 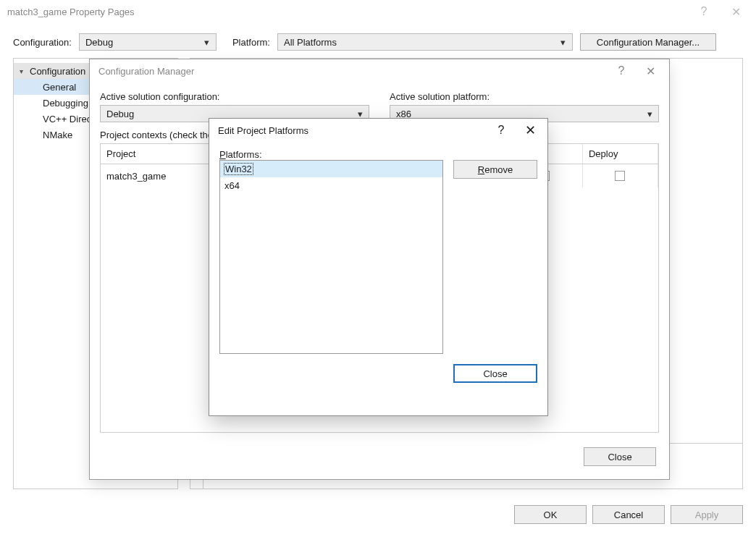 What do you see at coordinates (251, 42) in the screenshot?
I see `platform-label: Platform:` at bounding box center [251, 42].